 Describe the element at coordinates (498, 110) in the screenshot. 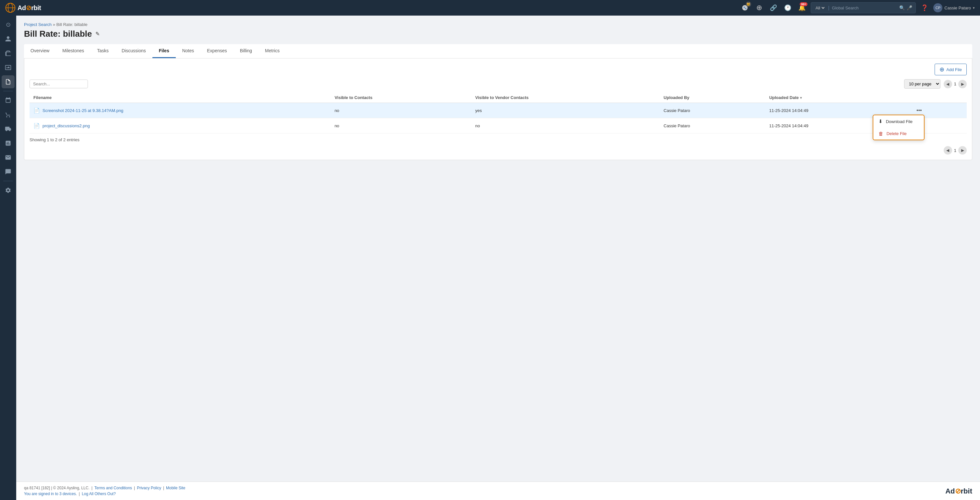

I see `table-row: 📄 Screenshot 2024-11-25 at 9.38.14?AM.pn…` at that location.